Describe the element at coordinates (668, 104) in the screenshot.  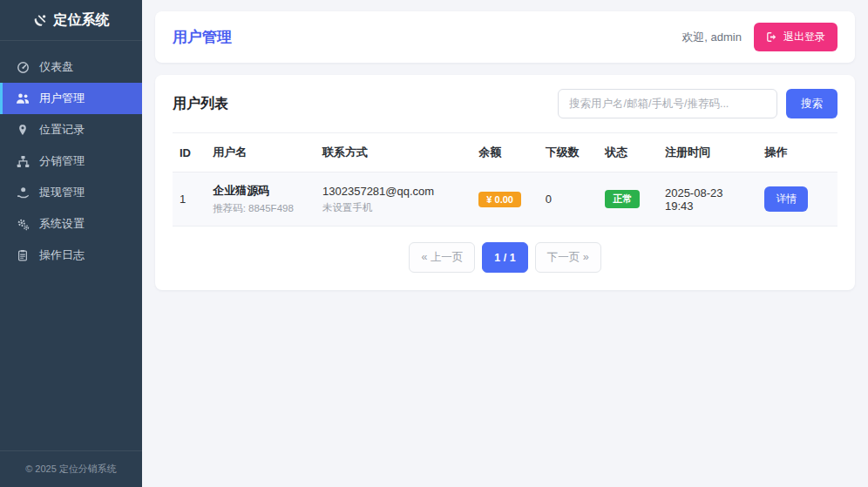
I see `search-input` at that location.